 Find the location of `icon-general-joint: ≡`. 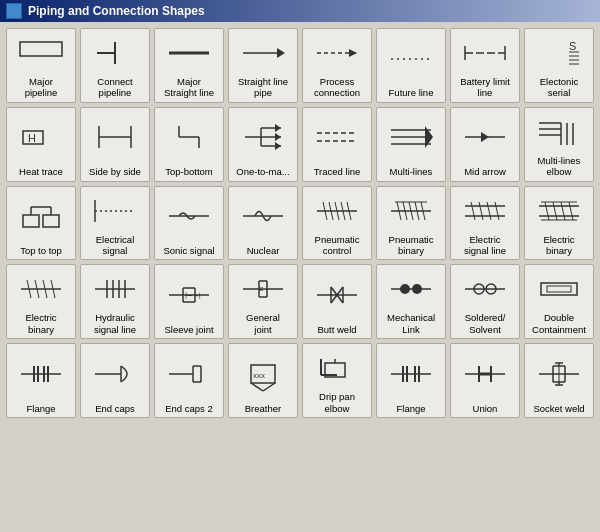

icon-general-joint: ≡ is located at coordinates (263, 289).